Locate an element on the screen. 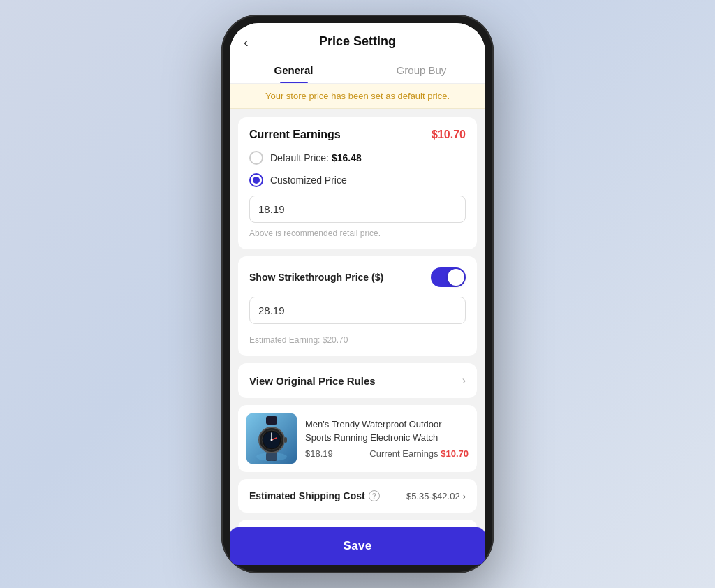 The width and height of the screenshot is (715, 588). default-price-option: Default Price: $16.48 is located at coordinates (358, 158).